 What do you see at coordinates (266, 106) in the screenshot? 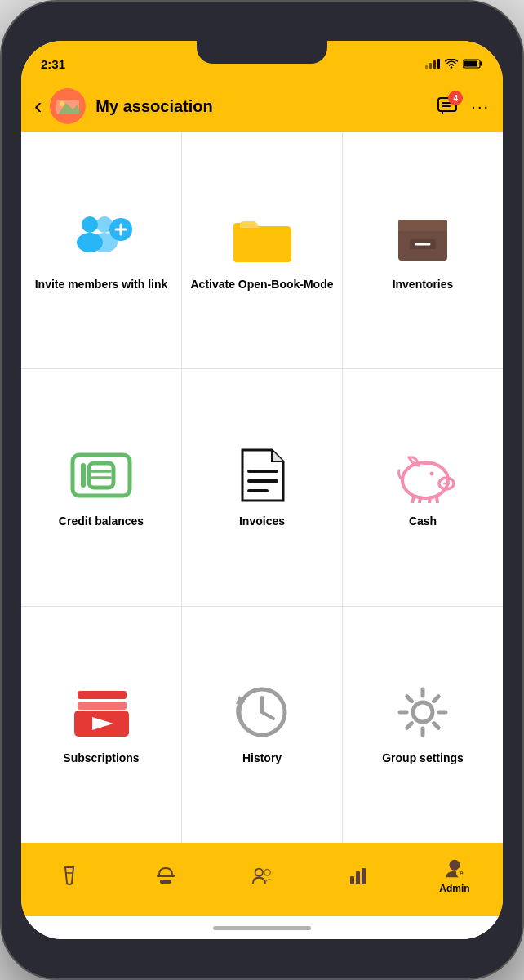
I see `header-title: My association` at bounding box center [266, 106].